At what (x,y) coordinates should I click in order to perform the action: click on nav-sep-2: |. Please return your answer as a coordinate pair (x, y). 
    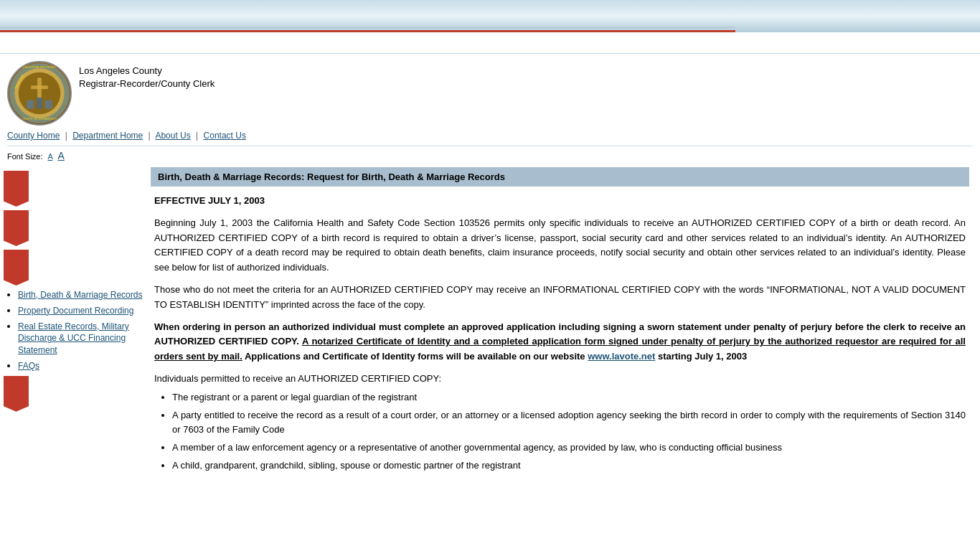
    Looking at the image, I should click on (149, 136).